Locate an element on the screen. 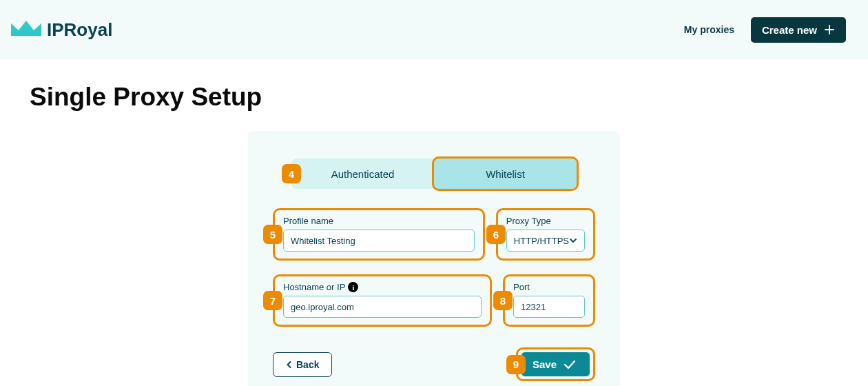 This screenshot has height=386, width=868. crown-icon is located at coordinates (26, 30).